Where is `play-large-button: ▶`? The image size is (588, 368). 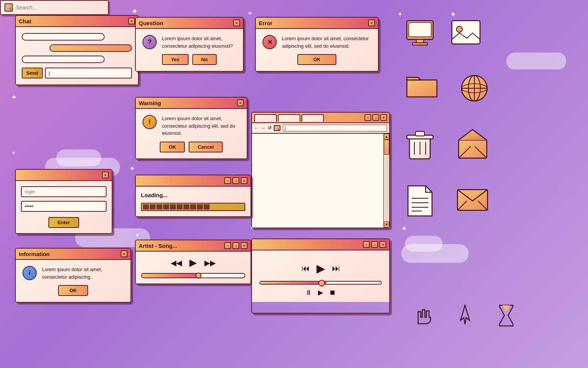
play-large-button: ▶ is located at coordinates (321, 268).